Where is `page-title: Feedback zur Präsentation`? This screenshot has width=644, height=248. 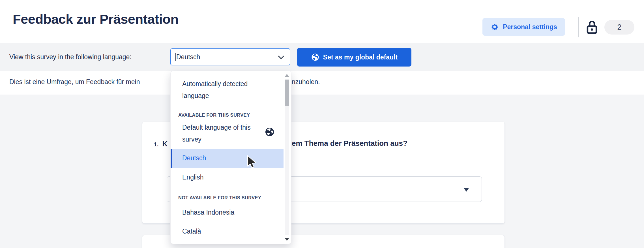 page-title: Feedback zur Präsentation is located at coordinates (96, 19).